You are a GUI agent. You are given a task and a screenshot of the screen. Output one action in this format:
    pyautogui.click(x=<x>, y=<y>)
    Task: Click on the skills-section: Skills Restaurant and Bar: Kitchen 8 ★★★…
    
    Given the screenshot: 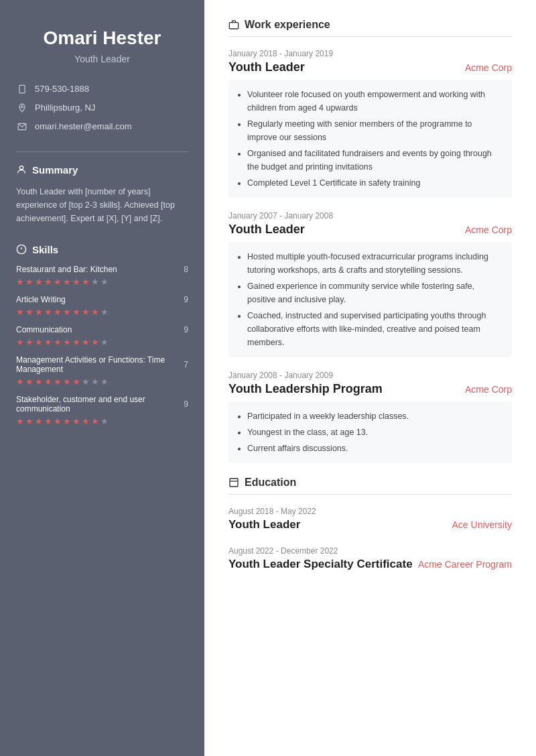 What is the action you would take?
    pyautogui.click(x=102, y=335)
    